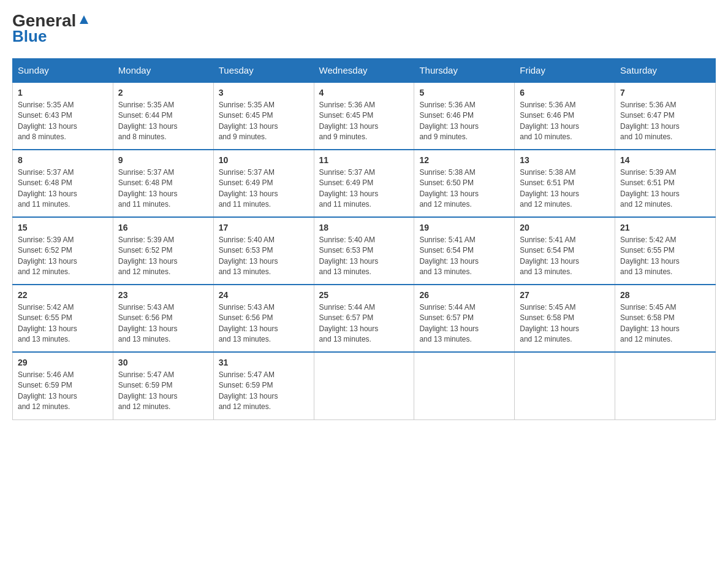  Describe the element at coordinates (565, 189) in the screenshot. I see `day-info: Sunrise: 5:38 AMSunset: 6:51 PMDaylight:…` at that location.